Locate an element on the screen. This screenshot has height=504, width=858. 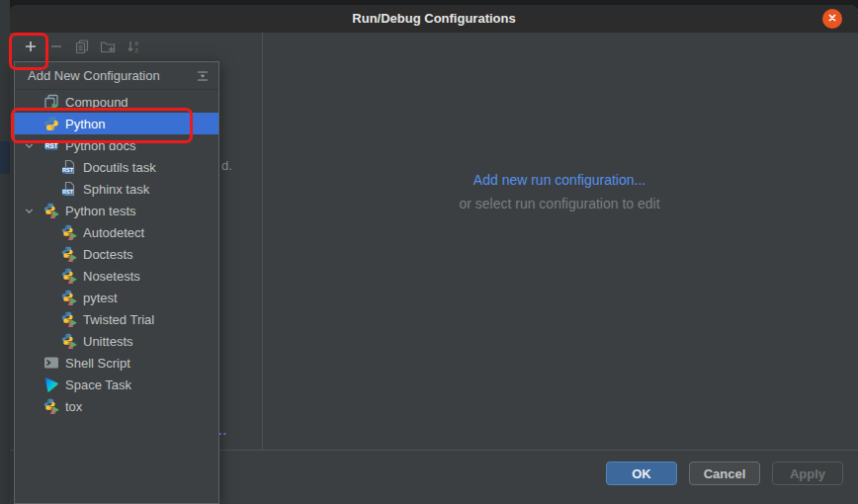
rst-icon: RST is located at coordinates (51, 145).